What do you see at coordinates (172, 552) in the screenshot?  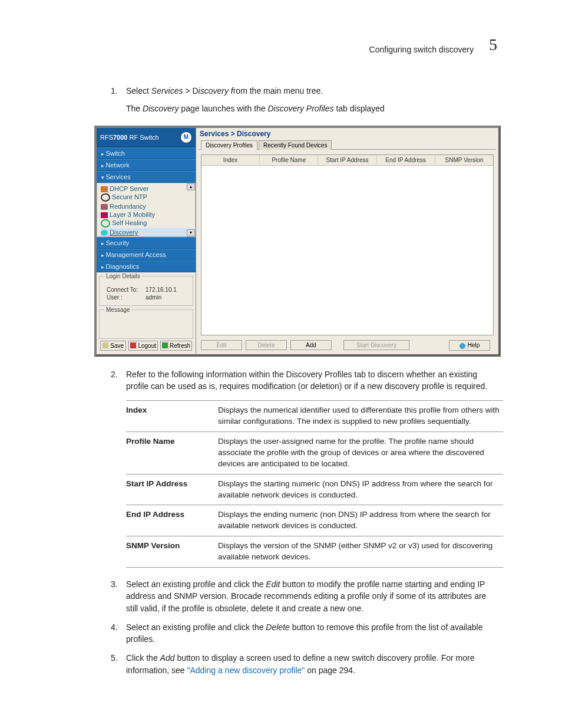 I see `term-snmp-version: SNMP Version` at bounding box center [172, 552].